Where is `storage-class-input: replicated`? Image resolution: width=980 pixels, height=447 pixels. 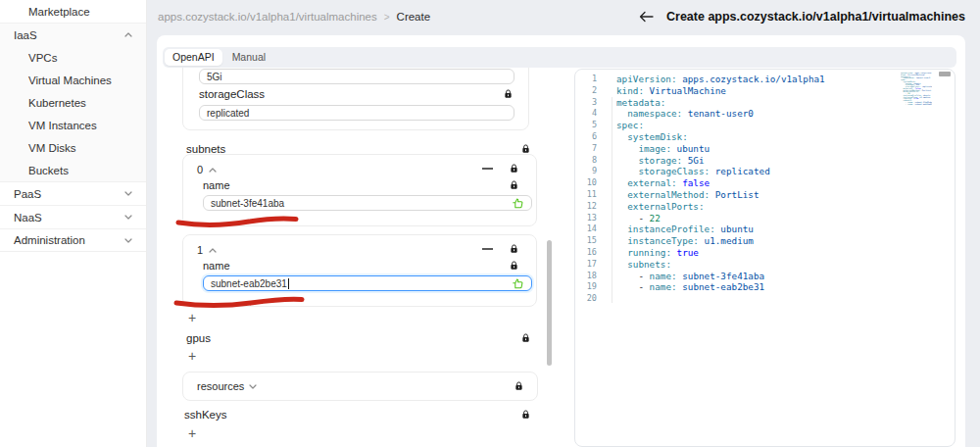
storage-class-input: replicated is located at coordinates (357, 113).